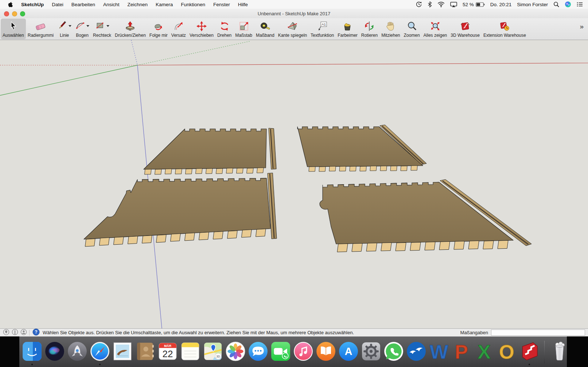 The width and height of the screenshot is (588, 367). I want to click on dock-mail-icon, so click(122, 351).